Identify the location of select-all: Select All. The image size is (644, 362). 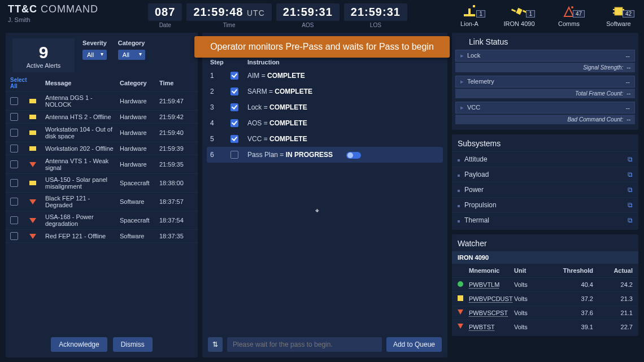
(18, 83).